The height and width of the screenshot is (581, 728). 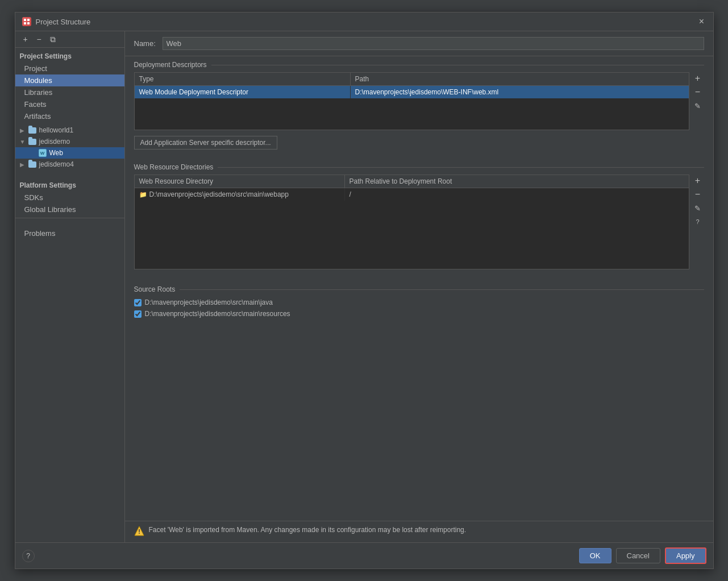 What do you see at coordinates (70, 287) in the screenshot?
I see `sidebar: + − ⧉ Project Settings Project Modules L…` at bounding box center [70, 287].